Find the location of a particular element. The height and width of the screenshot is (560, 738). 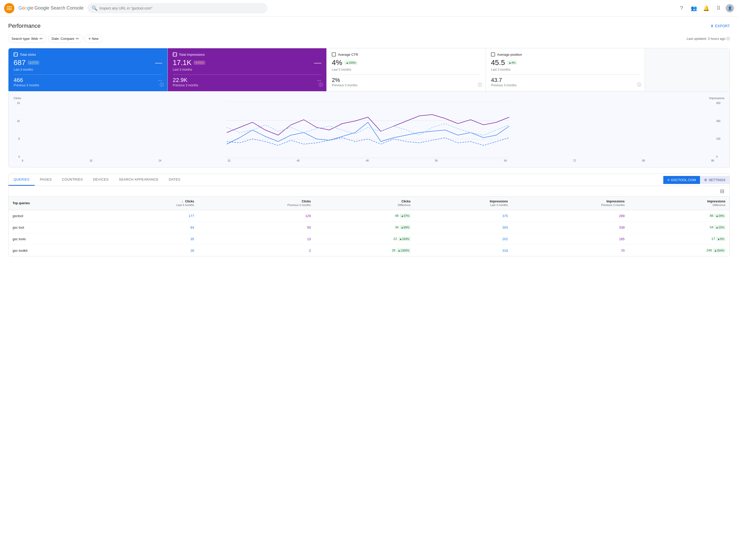

queries-table: Top queries ↓ Clicks Last 3 months Click… is located at coordinates (369, 226).